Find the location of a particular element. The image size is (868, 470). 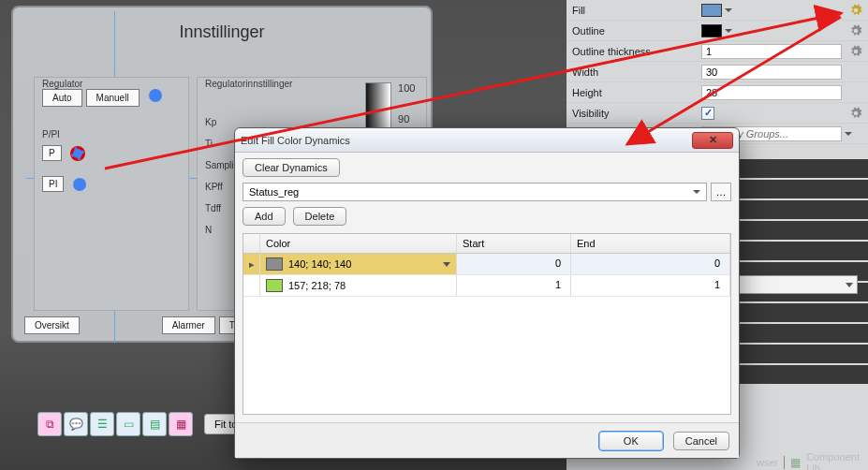

tool-icon: ▦ is located at coordinates (181, 424).